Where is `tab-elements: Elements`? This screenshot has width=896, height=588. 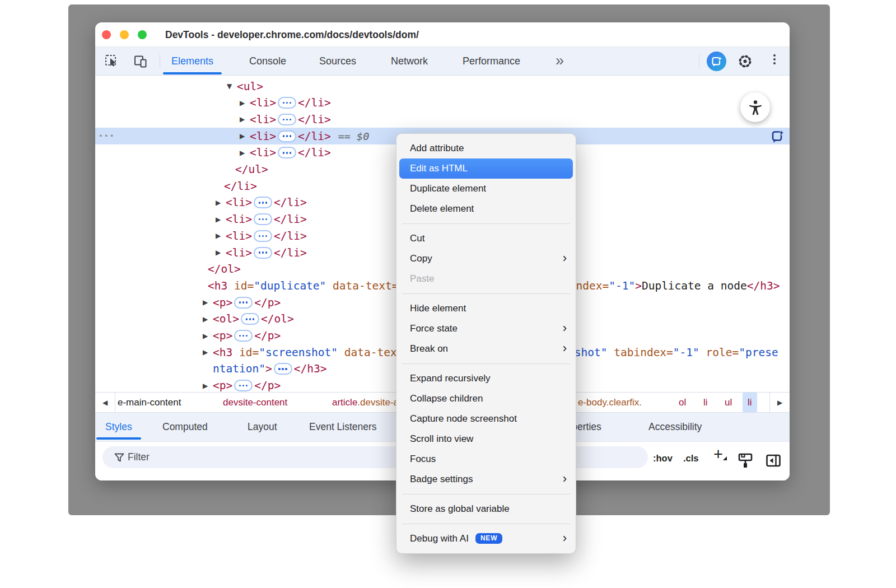
tab-elements: Elements is located at coordinates (193, 62).